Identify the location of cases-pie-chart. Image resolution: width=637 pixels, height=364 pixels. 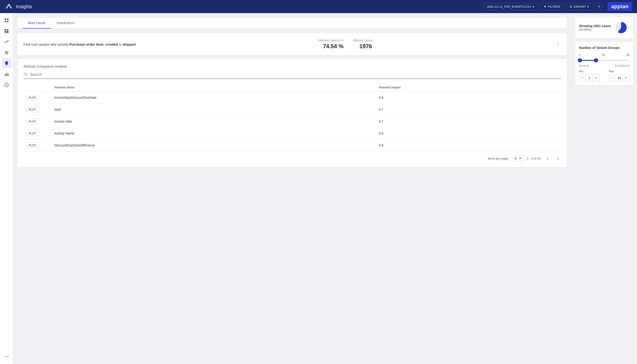
(621, 28).